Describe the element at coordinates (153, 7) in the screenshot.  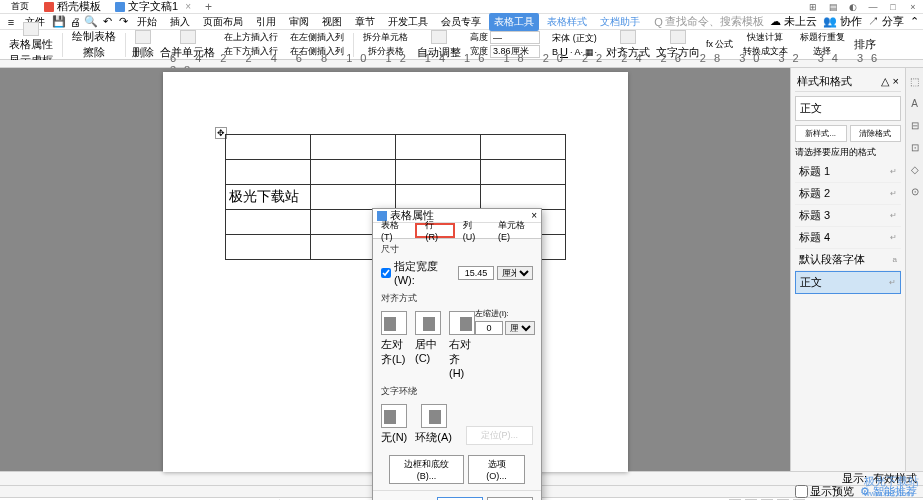
I see `tab-document: 文字文稿1 ×` at that location.